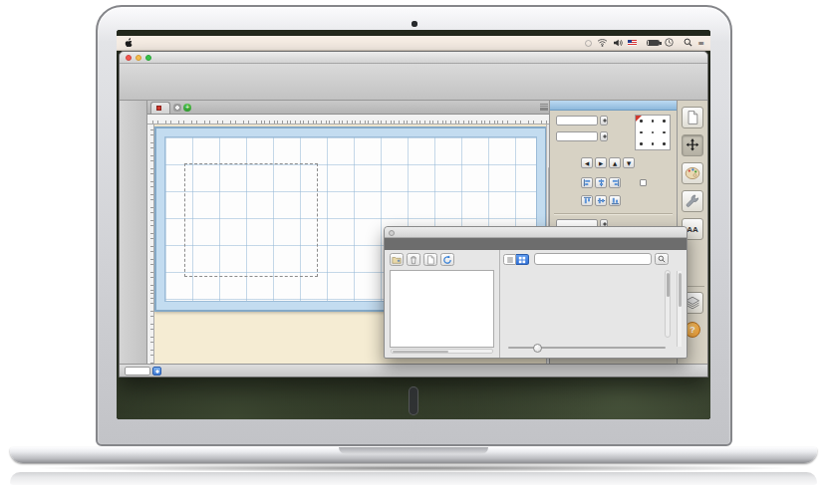  I want to click on laptop-base, so click(414, 455).